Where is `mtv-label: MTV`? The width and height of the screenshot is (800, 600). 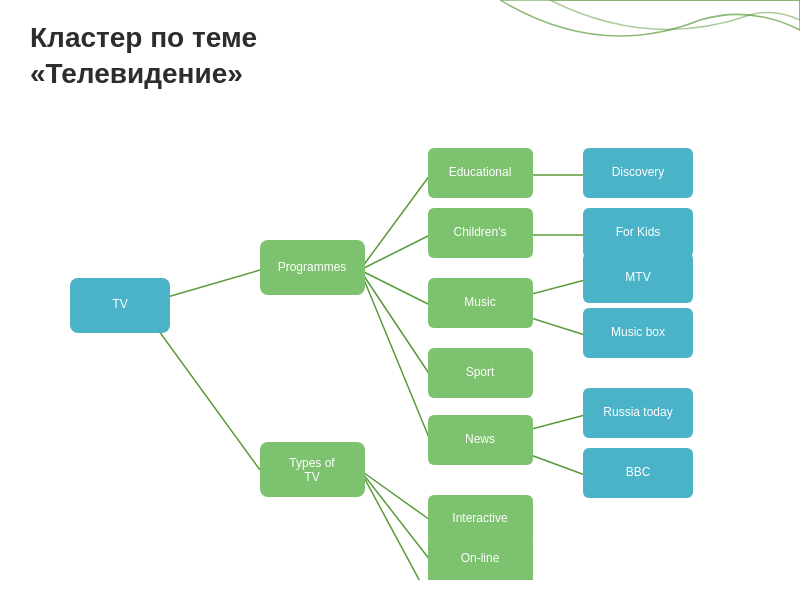
mtv-label: MTV is located at coordinates (638, 277).